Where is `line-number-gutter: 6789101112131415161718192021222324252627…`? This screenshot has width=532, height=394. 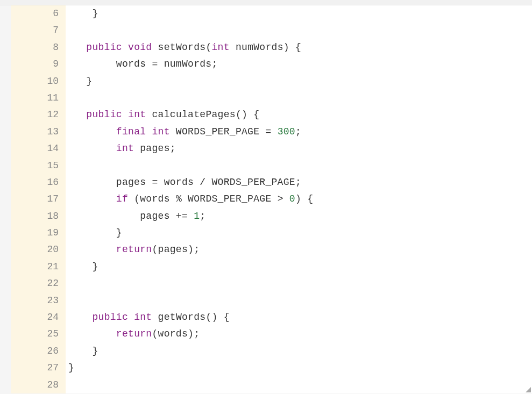 line-number-gutter: 6789101112131415161718192021222324252627… is located at coordinates (38, 199).